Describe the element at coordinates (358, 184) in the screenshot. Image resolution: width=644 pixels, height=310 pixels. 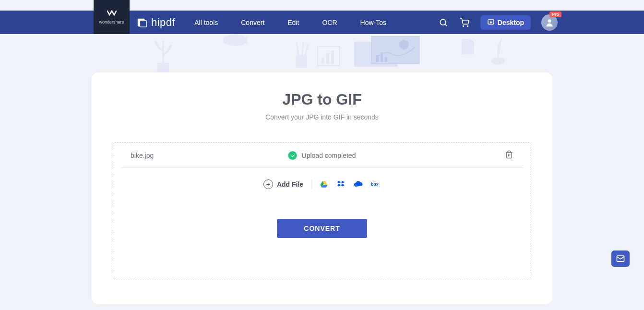
I see `onedrive-icon` at that location.